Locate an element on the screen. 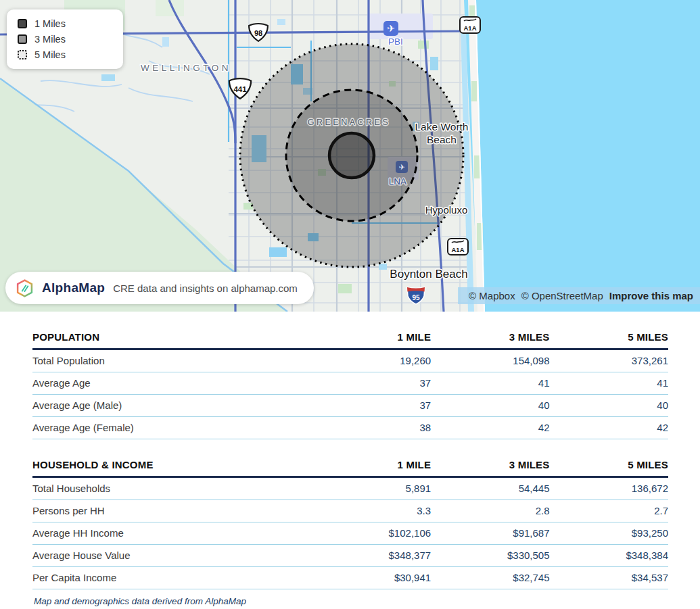  a1a-shield-south: A1A is located at coordinates (458, 247).